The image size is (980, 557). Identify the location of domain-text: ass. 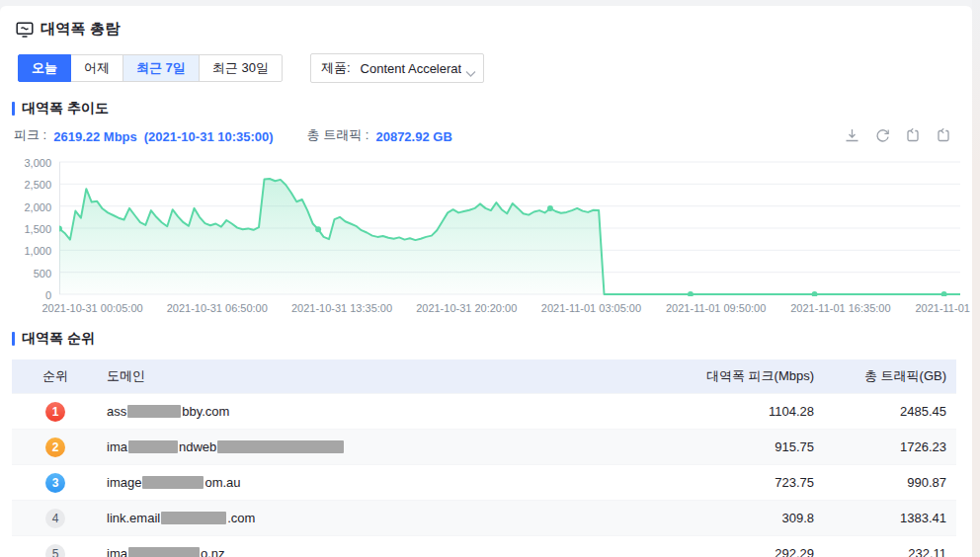
(117, 411).